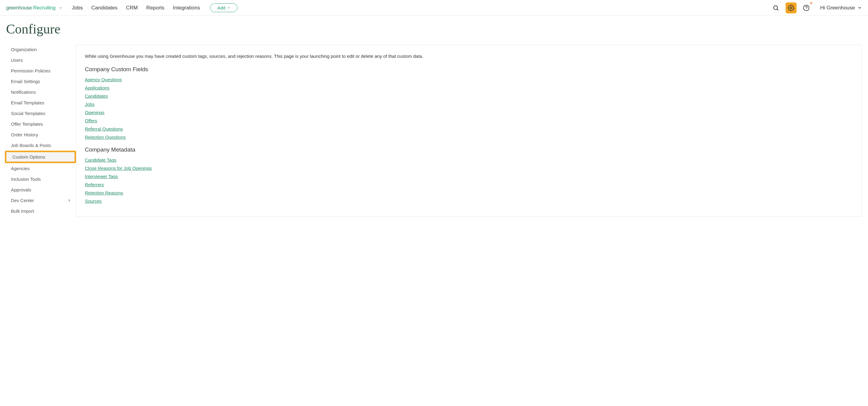 The height and width of the screenshot is (406, 868). Describe the element at coordinates (31, 145) in the screenshot. I see `sidebar-item-label: Job Boards & Posts` at that location.